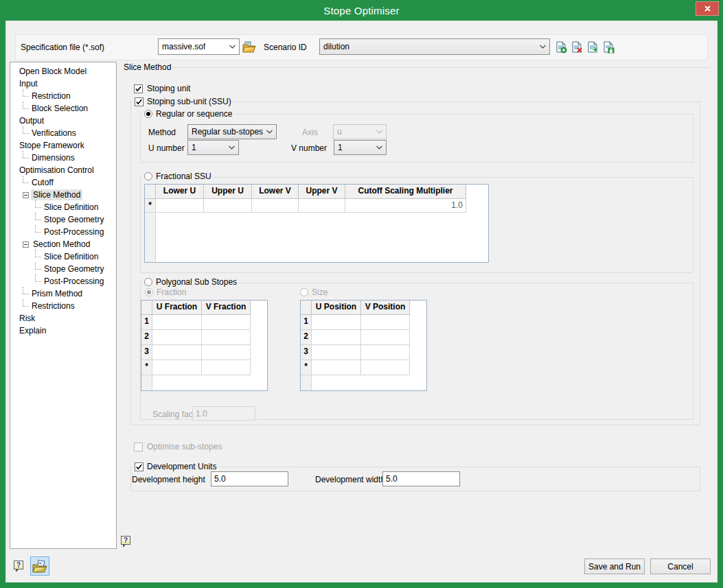  What do you see at coordinates (43, 183) in the screenshot?
I see `sidebar-item-label: Cutoff` at bounding box center [43, 183].